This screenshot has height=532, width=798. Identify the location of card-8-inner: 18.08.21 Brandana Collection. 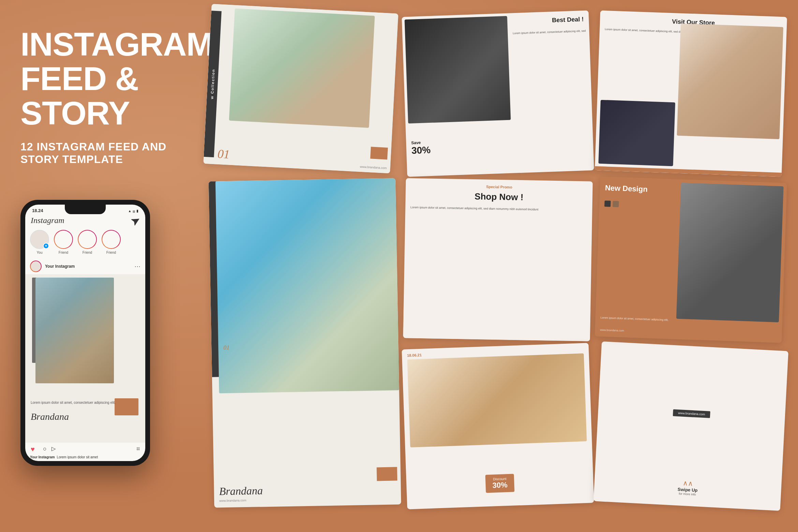
(305, 512).